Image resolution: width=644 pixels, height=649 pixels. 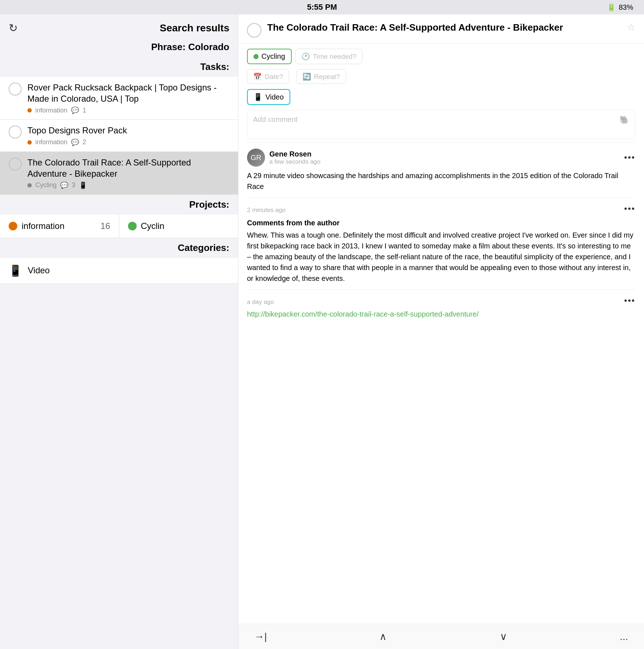 What do you see at coordinates (322, 7) in the screenshot?
I see `status-bar: 5:55 PM 🔋 83%` at bounding box center [322, 7].